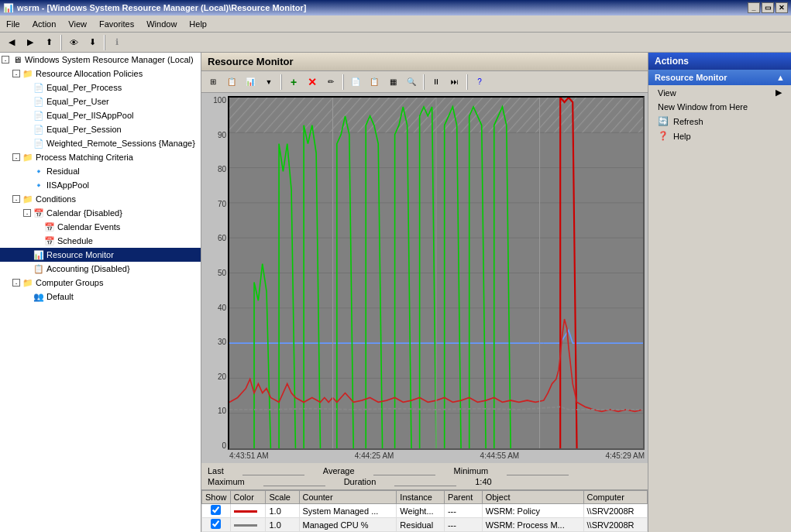 The height and width of the screenshot is (532, 791). What do you see at coordinates (781, 77) in the screenshot?
I see `collapse-icon: ▲` at bounding box center [781, 77].